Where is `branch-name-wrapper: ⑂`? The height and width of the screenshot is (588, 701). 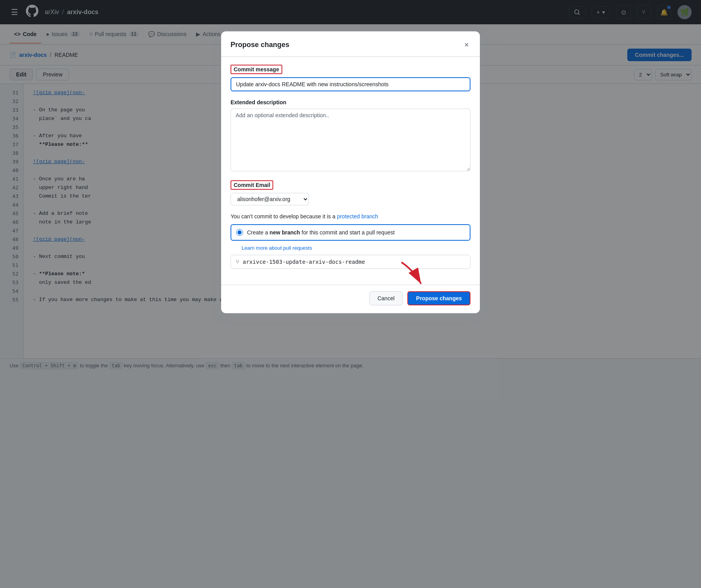 branch-name-wrapper: ⑂ is located at coordinates (350, 262).